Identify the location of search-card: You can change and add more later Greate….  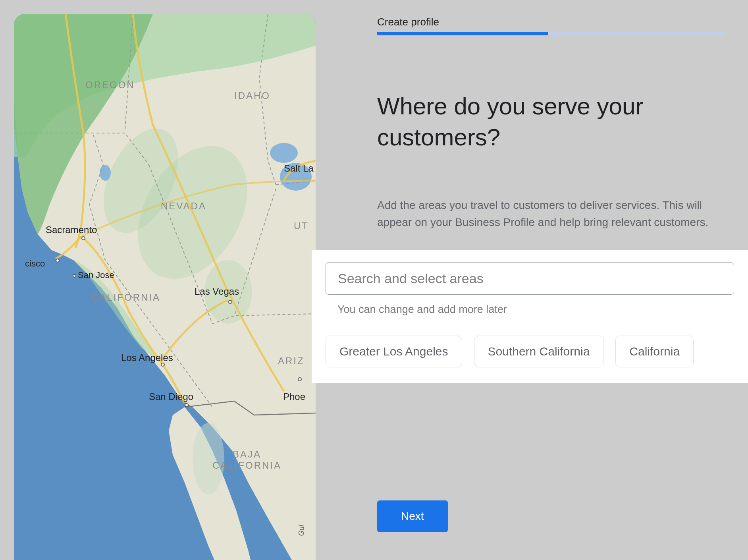
(530, 317).